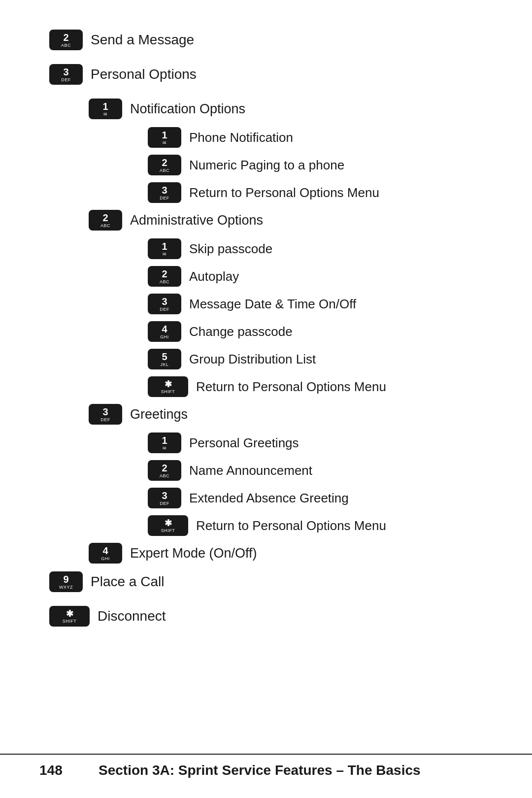  What do you see at coordinates (165, 332) in the screenshot?
I see `key-badge: 4GHI` at bounding box center [165, 332].